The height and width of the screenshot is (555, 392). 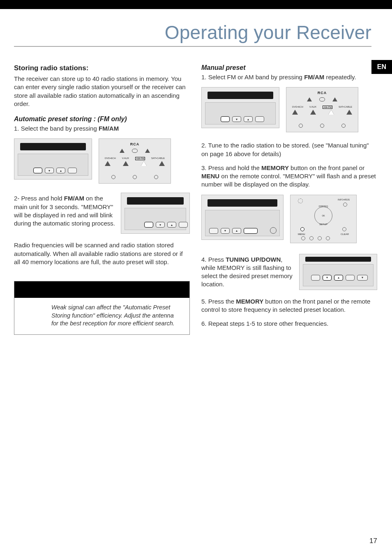 I want to click on remote-figure-2: RCA DVD•6CH V.AUX AM•FM SAT•CABLE, so click(x=322, y=110).